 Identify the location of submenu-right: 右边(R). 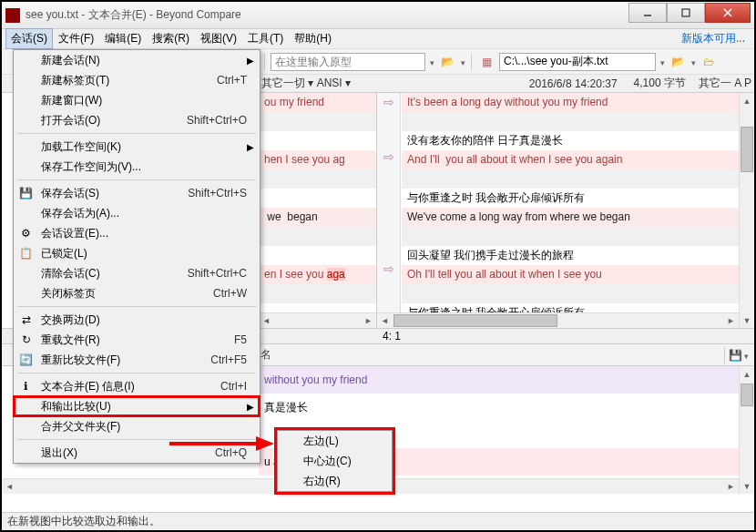
(335, 481).